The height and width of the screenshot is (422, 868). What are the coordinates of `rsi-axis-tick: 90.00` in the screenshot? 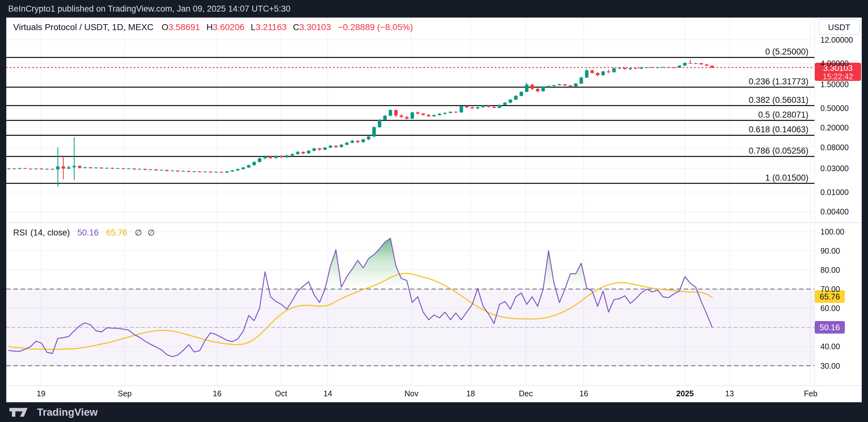 It's located at (830, 251).